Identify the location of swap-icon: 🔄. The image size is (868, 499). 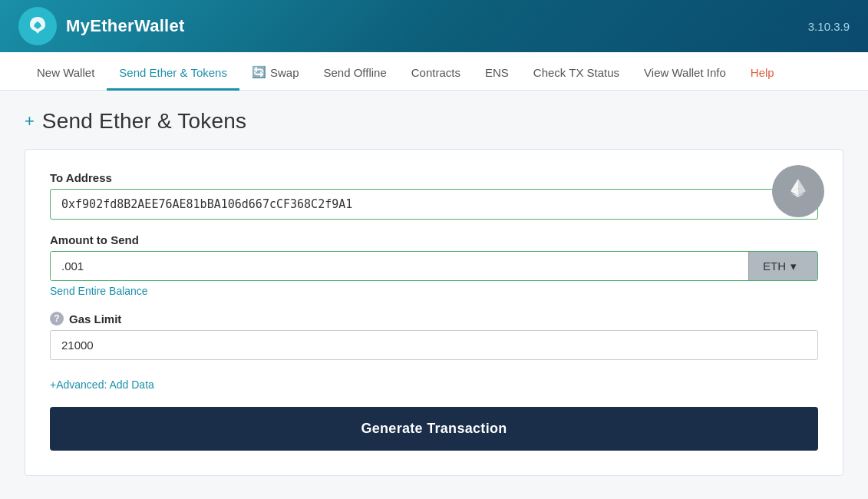
(259, 72).